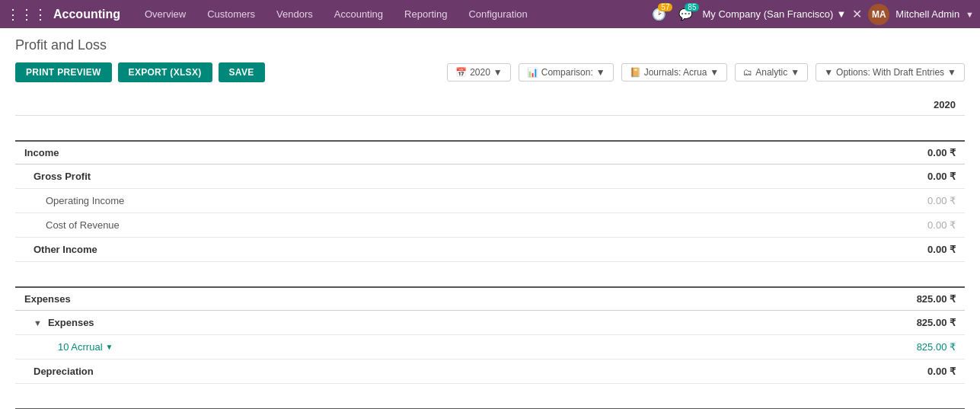 The width and height of the screenshot is (980, 409). Describe the element at coordinates (771, 72) in the screenshot. I see `analytic-label: Analytic` at that location.